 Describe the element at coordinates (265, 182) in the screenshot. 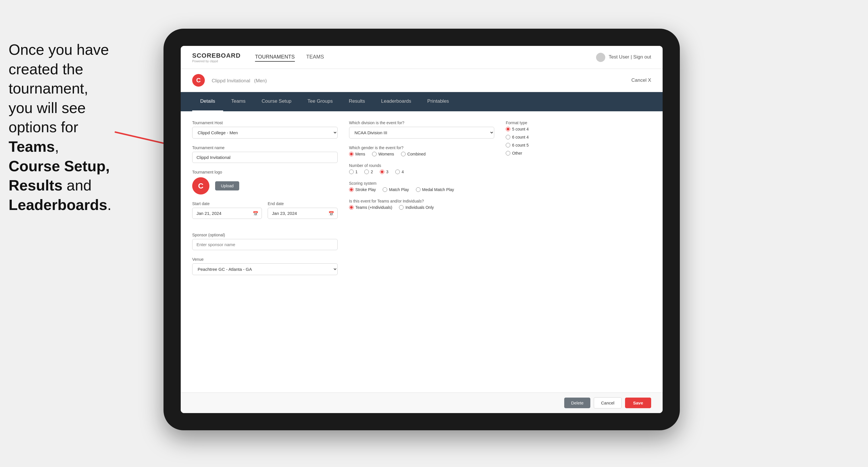

I see `logo-group: Tournament logo C Upload` at that location.